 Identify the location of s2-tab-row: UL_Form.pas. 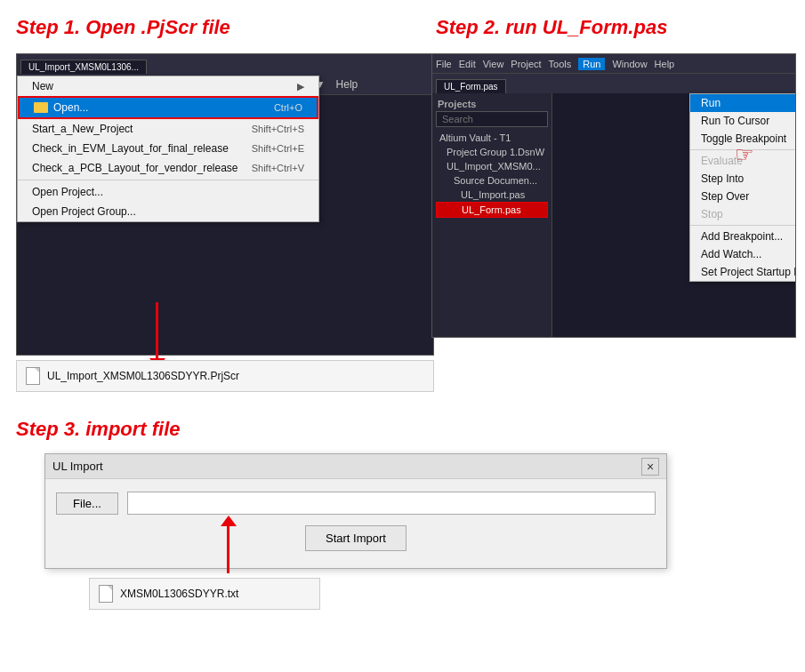
(614, 84).